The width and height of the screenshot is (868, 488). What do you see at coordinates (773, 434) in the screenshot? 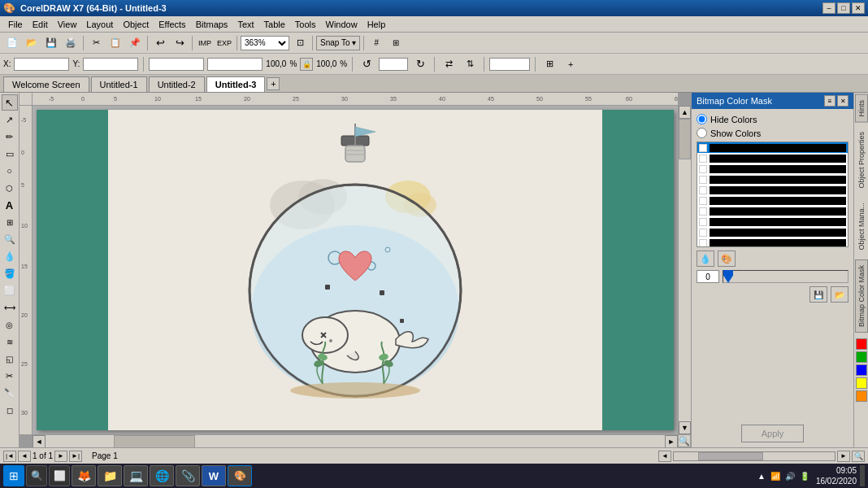
I see `apply-button: Apply` at bounding box center [773, 434].